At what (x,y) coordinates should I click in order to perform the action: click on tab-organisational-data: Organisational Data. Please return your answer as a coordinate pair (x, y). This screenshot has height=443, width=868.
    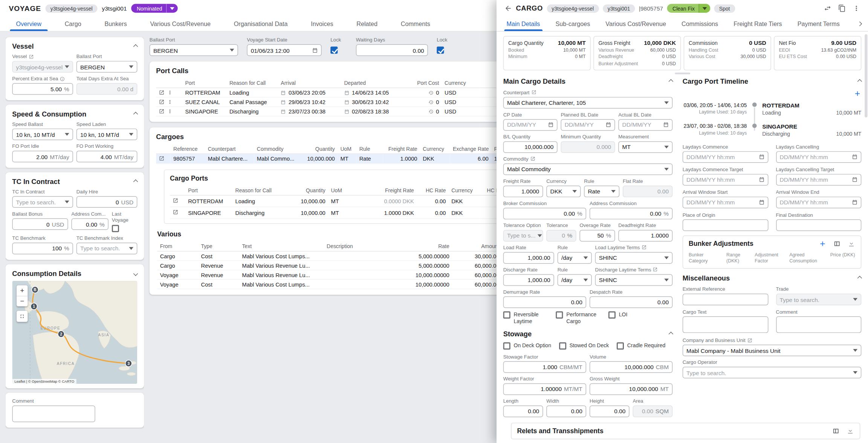
    Looking at the image, I should click on (261, 24).